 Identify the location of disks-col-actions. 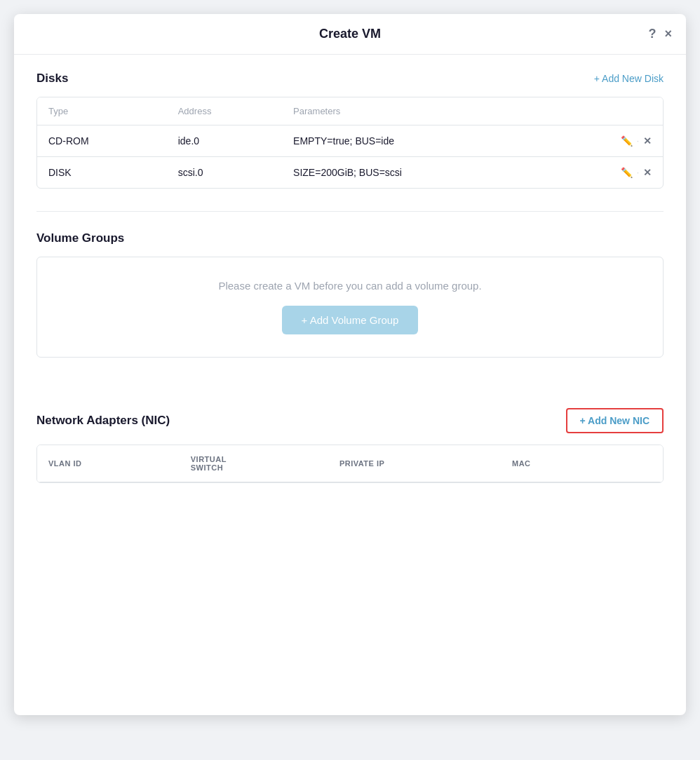
(608, 111).